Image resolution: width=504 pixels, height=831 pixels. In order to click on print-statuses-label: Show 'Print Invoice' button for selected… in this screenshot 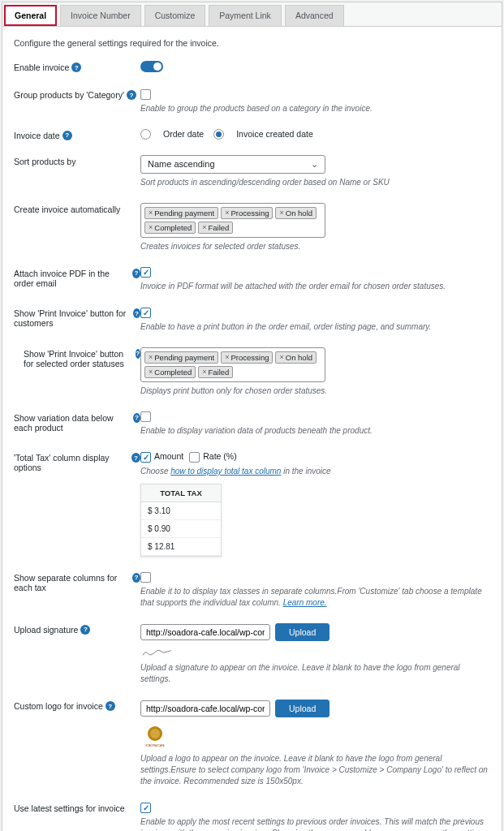, I will do `click(82, 358)`.